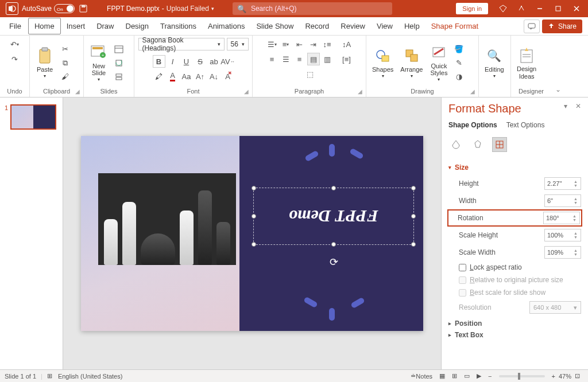  I want to click on redo-button: ↷, so click(15, 59).